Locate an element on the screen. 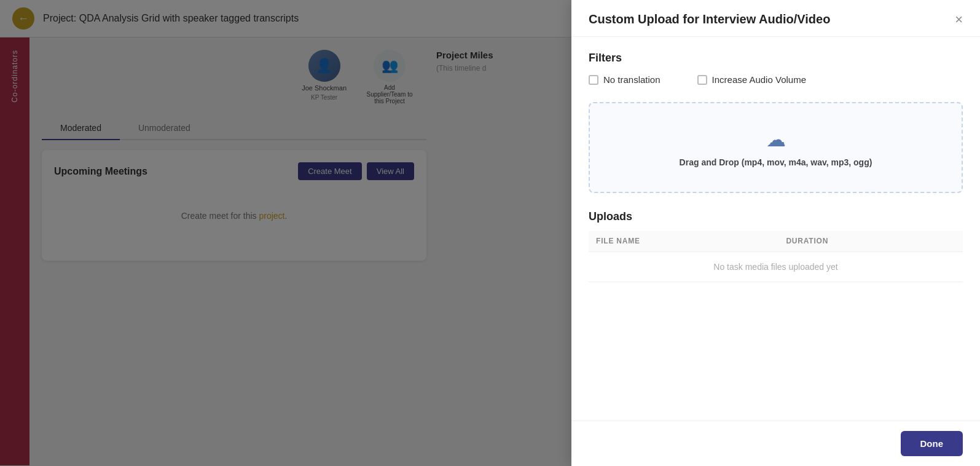  col-duration: DURATION is located at coordinates (871, 241).